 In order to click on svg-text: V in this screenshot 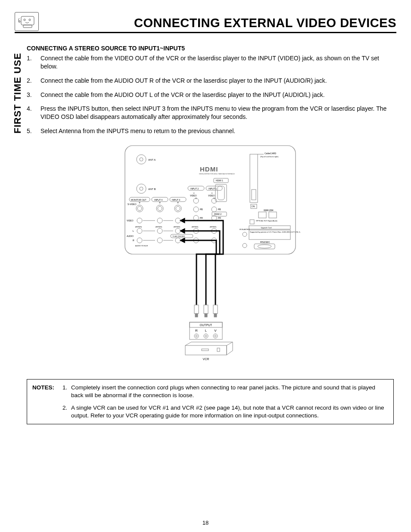, I will do `click(215, 331)`.